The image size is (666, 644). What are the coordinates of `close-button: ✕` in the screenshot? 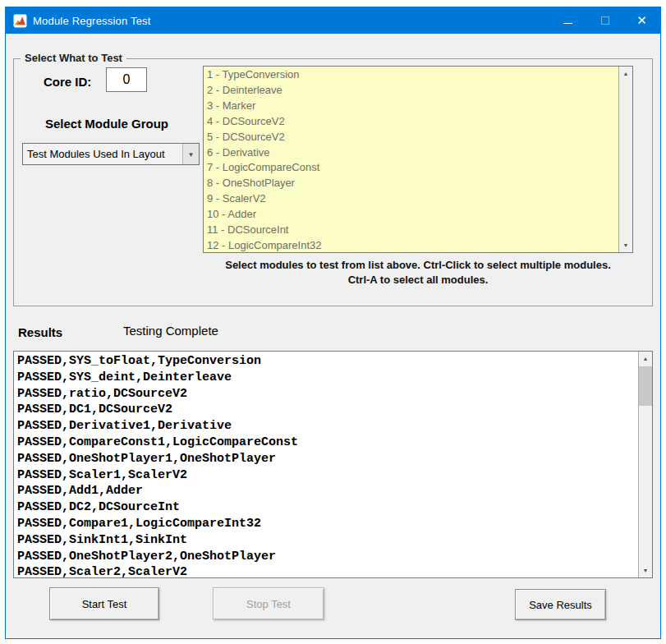 It's located at (642, 21).